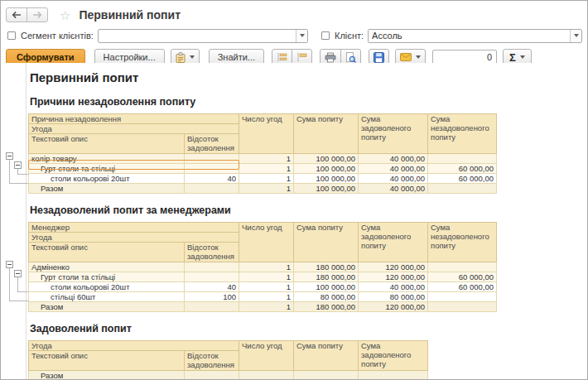  What do you see at coordinates (475, 36) in the screenshot?
I see `client-combobox` at bounding box center [475, 36].